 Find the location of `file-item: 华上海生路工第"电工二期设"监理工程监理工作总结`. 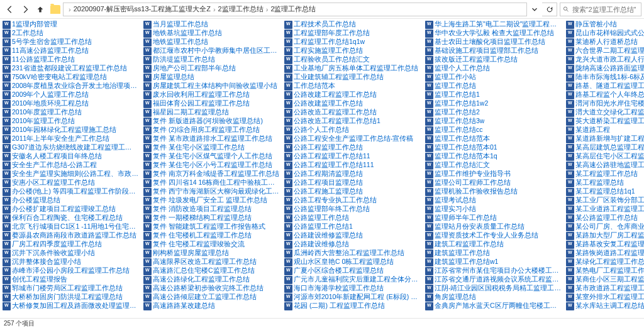

file-item: 华上海生路工第"电工二期设"监理工程监理工作总结 is located at coordinates (493, 25).